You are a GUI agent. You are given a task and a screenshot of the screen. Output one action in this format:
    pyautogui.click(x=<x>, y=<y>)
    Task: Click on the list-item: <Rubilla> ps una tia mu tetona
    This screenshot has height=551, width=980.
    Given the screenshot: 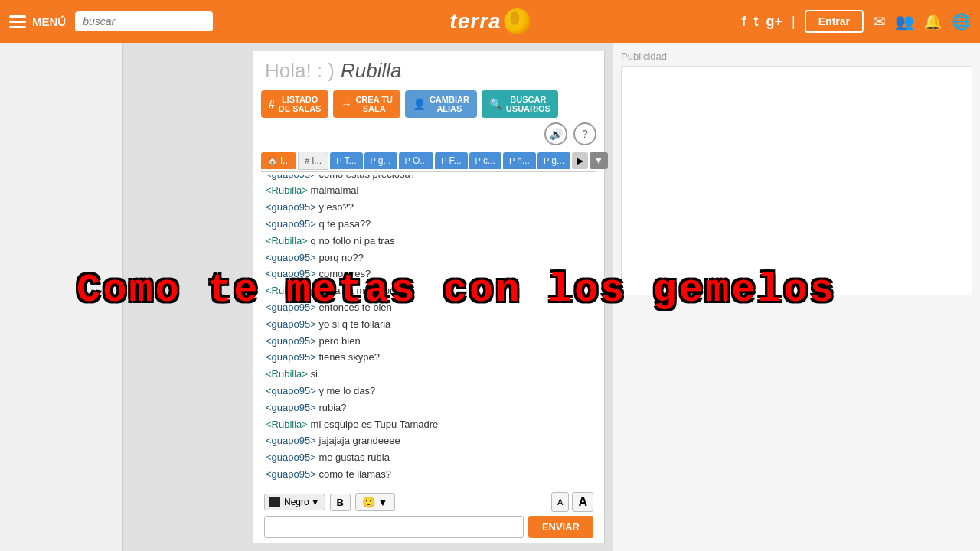 What is the action you would take?
    pyautogui.click(x=429, y=291)
    